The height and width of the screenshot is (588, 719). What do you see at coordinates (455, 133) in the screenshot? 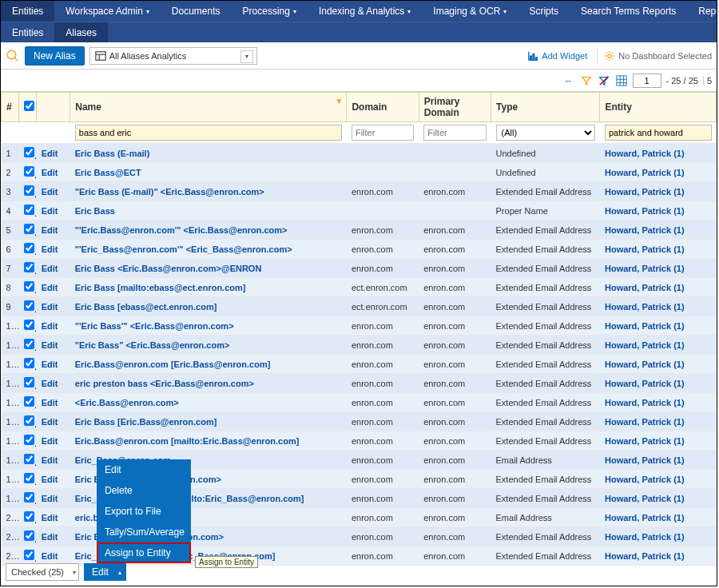
I see `filter-primary-domain-input` at bounding box center [455, 133].